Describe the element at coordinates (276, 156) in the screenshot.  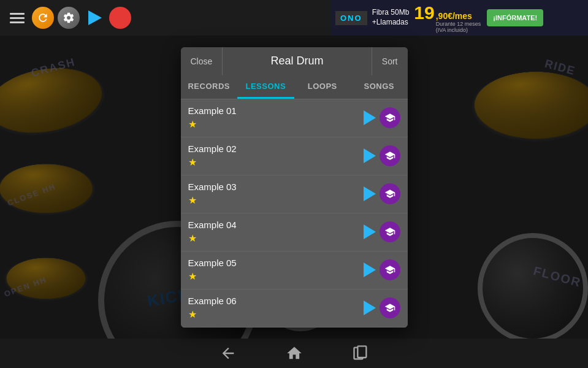
I see `song-info: Example 02 ★` at that location.